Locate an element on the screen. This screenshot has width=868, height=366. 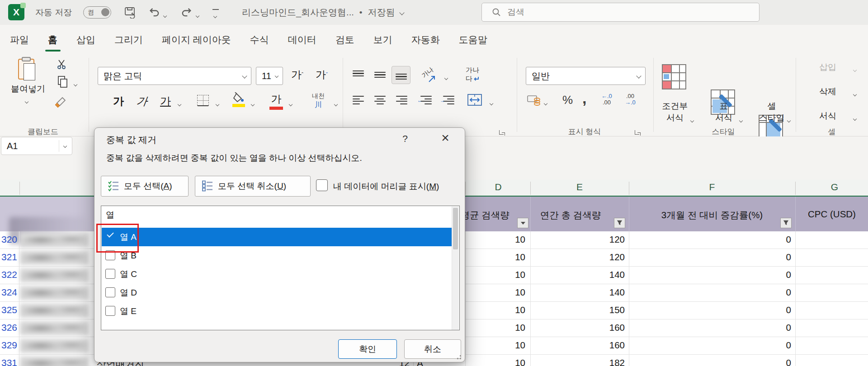
name-box-dropdown-icon is located at coordinates (65, 146).